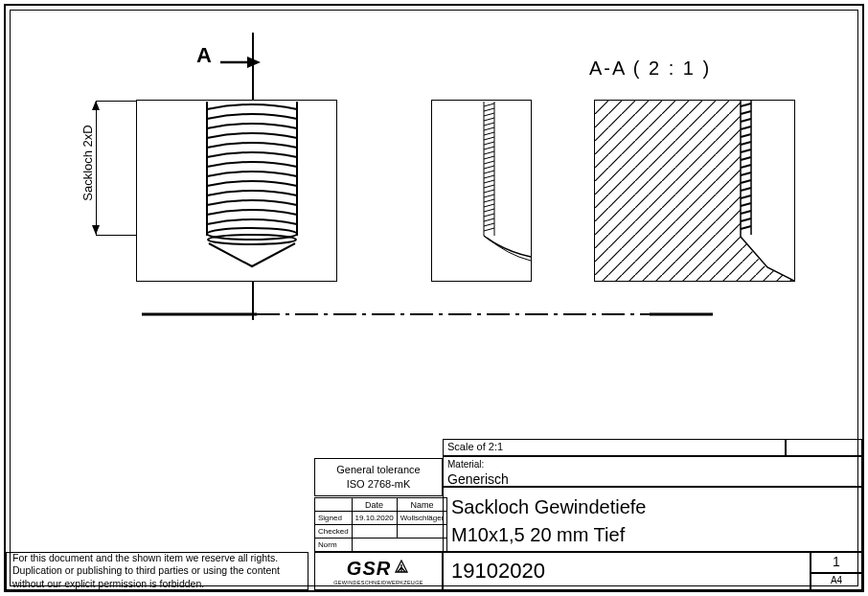  Describe the element at coordinates (204, 56) in the screenshot. I see `section-marker-label: A` at that location.